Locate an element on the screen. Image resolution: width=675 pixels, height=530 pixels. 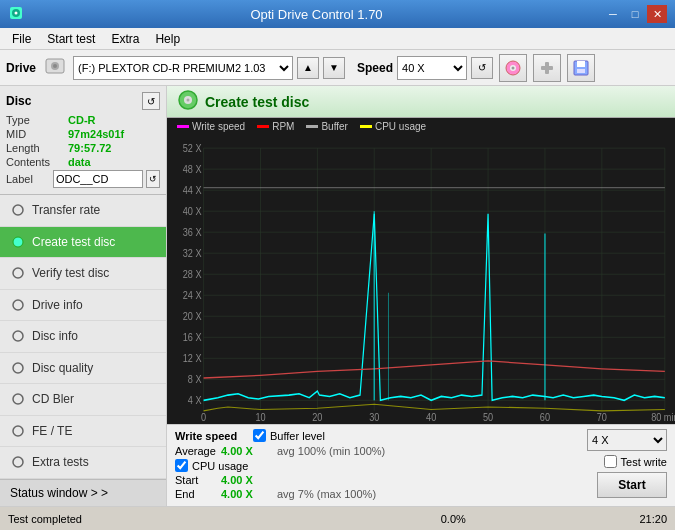
toolbar: Drive (F:) PLEXTOR CD-R PREMIUM2 1.03 ▲ … is located at coordinates (338, 68).